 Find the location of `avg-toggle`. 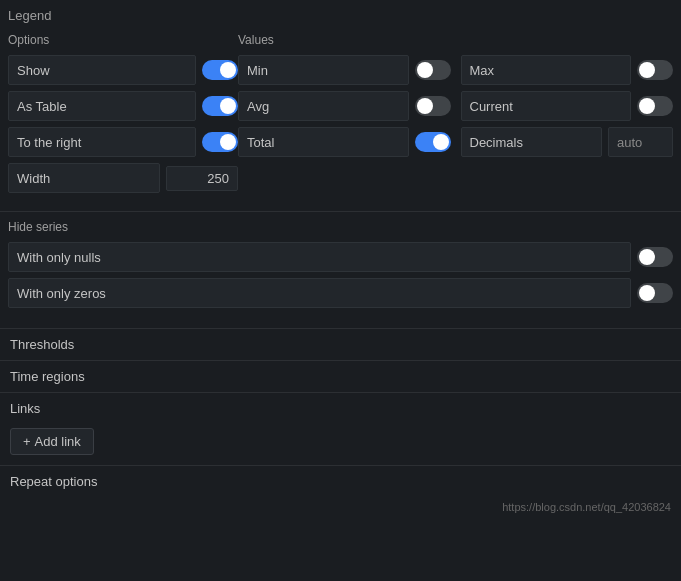

avg-toggle is located at coordinates (433, 106).